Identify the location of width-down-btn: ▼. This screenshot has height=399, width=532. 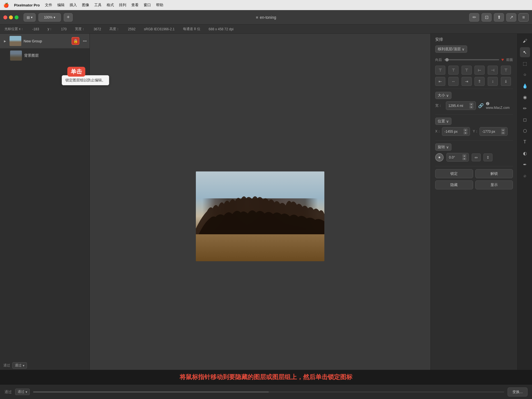
(471, 107).